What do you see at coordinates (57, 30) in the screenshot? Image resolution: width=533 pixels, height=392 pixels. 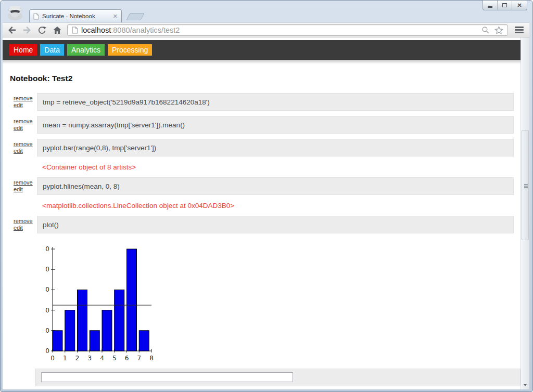 I see `home-icon` at bounding box center [57, 30].